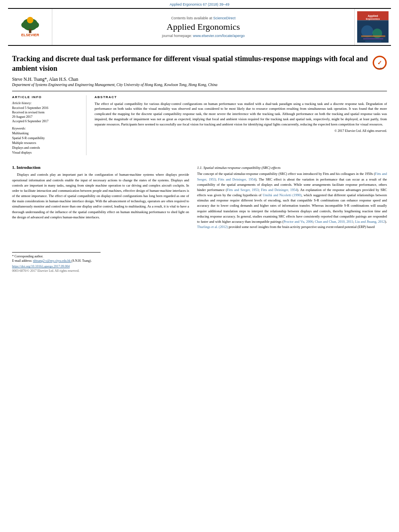 The image size is (399, 532). I want to click on affiliation-line: Department of Systems Engineering and En…, so click(200, 85).